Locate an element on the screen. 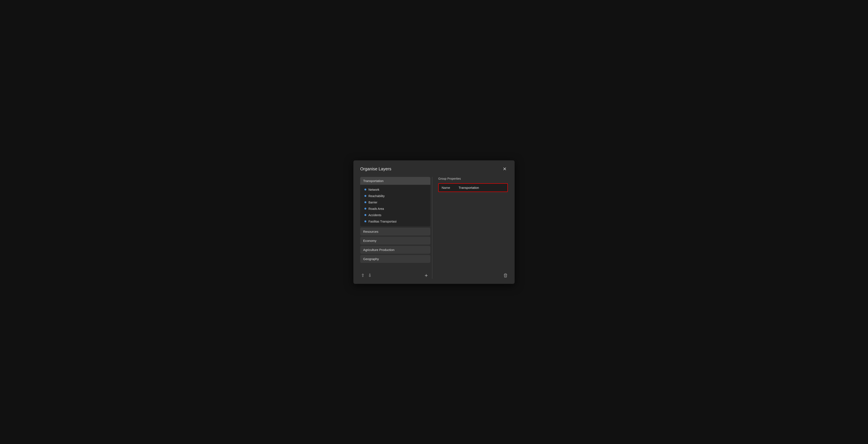 This screenshot has height=444, width=868. close-button: ✕ is located at coordinates (505, 169).